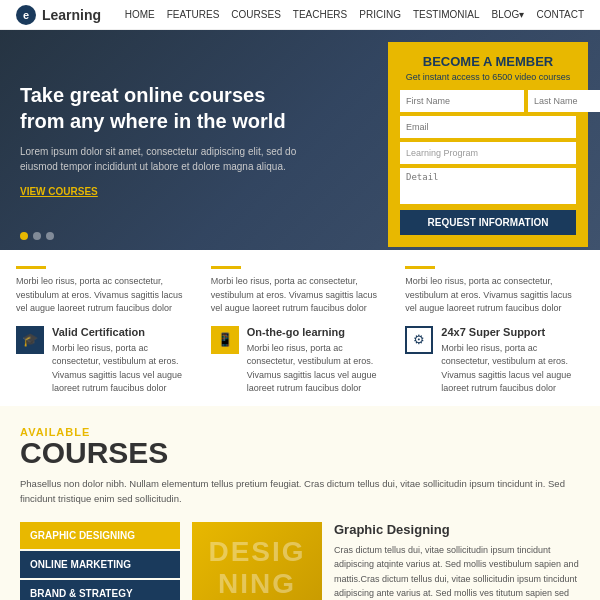 The width and height of the screenshot is (600, 600). What do you see at coordinates (457, 530) in the screenshot?
I see `course-detail-title: Graphic Designing` at bounding box center [457, 530].